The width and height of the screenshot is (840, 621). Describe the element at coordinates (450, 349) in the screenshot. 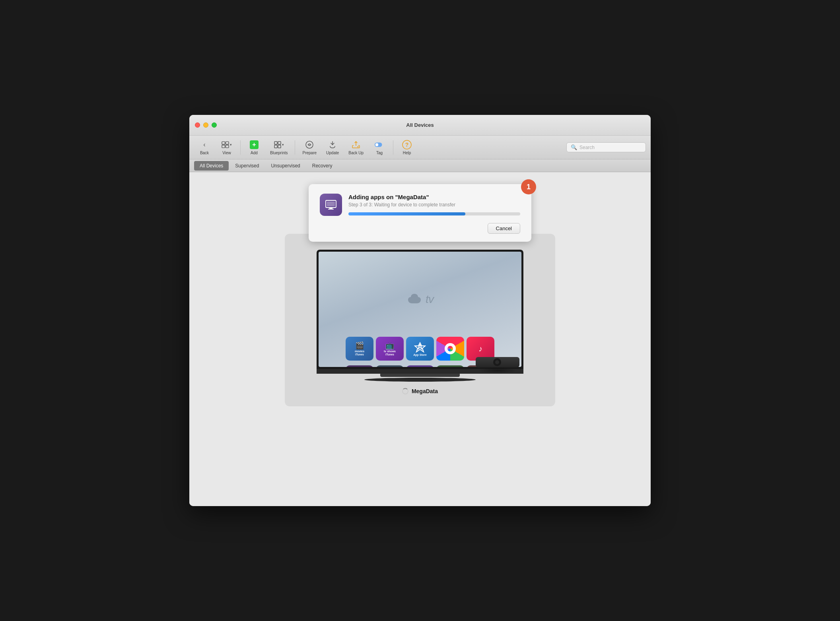

I see `app-icon-photos` at that location.